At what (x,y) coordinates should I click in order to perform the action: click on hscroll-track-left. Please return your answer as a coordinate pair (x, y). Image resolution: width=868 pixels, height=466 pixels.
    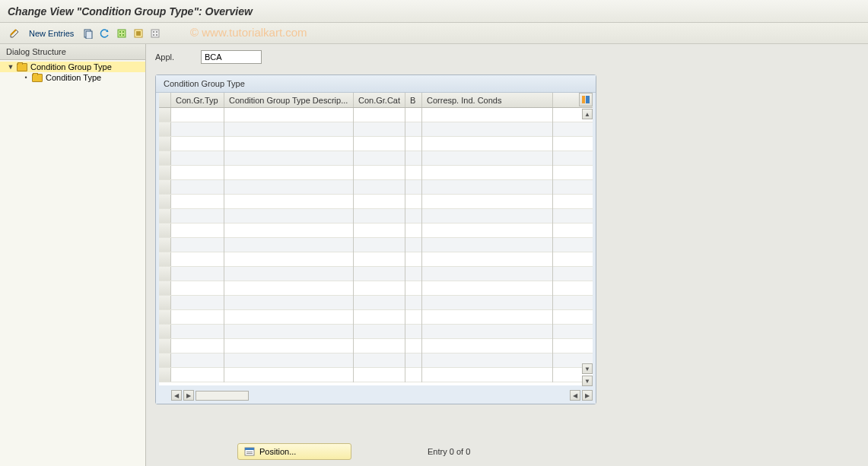
    Looking at the image, I should click on (222, 395).